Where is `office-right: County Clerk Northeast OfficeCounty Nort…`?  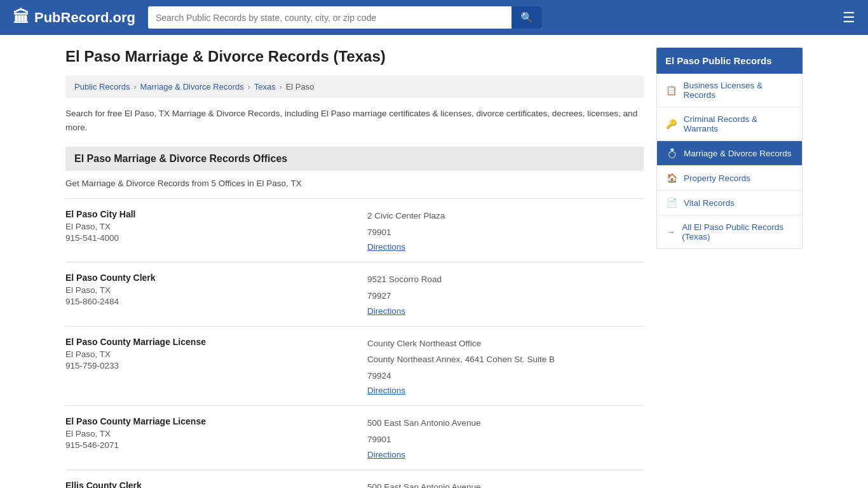 office-right: County Clerk Northeast OfficeCounty Nort… is located at coordinates (499, 366).